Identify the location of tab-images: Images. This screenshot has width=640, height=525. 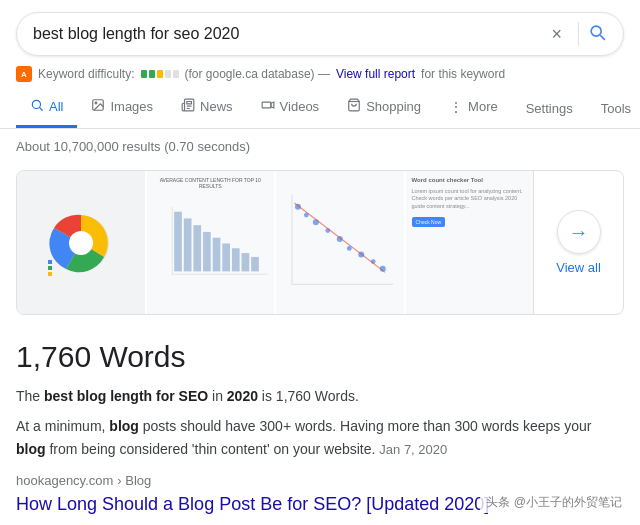
(122, 108).